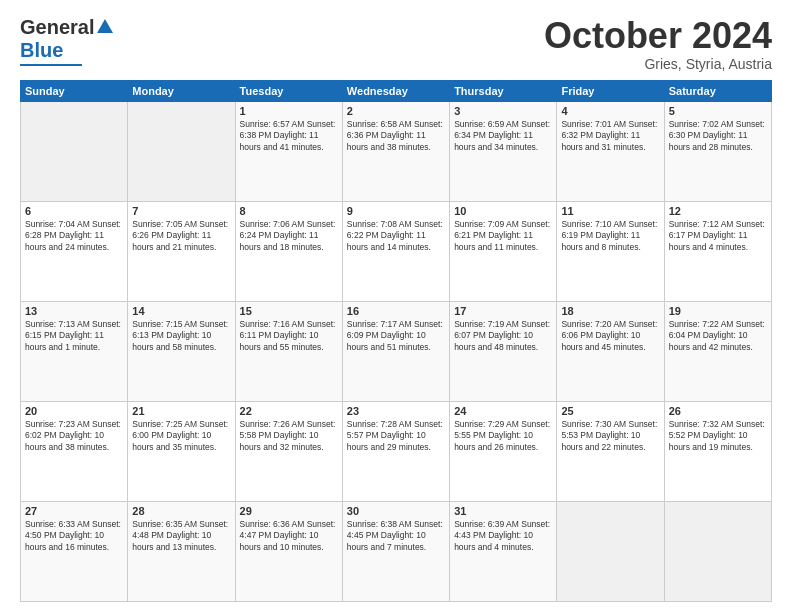 Image resolution: width=792 pixels, height=612 pixels. Describe the element at coordinates (289, 511) in the screenshot. I see `day-number: 29` at that location.